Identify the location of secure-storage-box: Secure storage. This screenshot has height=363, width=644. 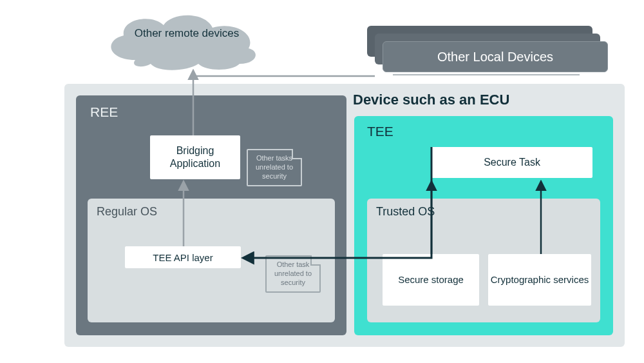
(431, 280).